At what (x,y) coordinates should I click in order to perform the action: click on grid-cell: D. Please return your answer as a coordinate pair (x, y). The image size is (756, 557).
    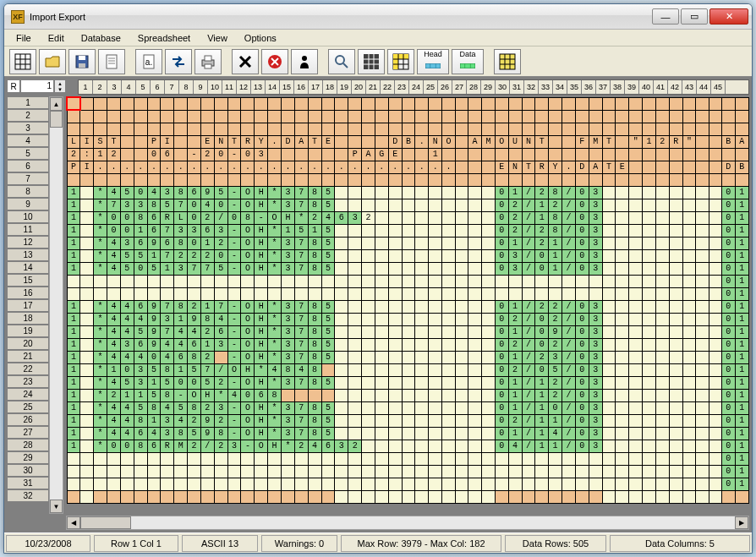
    Looking at the image, I should click on (582, 167).